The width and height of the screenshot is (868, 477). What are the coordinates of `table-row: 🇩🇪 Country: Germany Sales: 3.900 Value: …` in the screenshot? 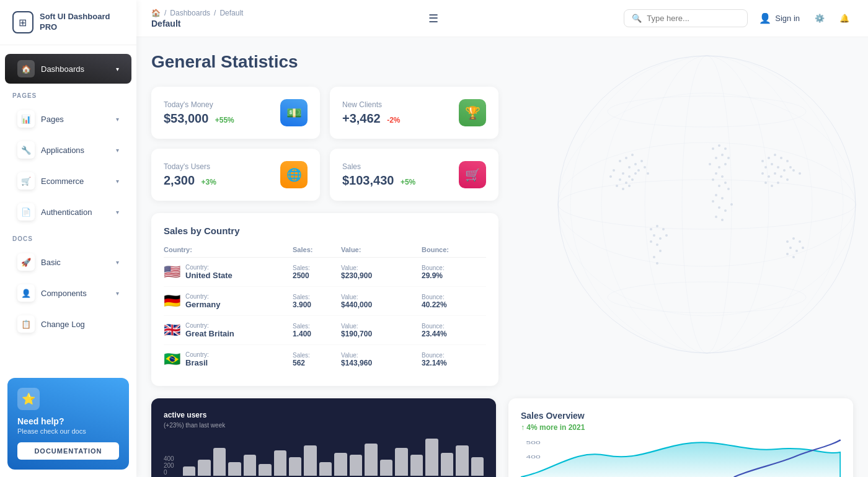 It's located at (325, 301).